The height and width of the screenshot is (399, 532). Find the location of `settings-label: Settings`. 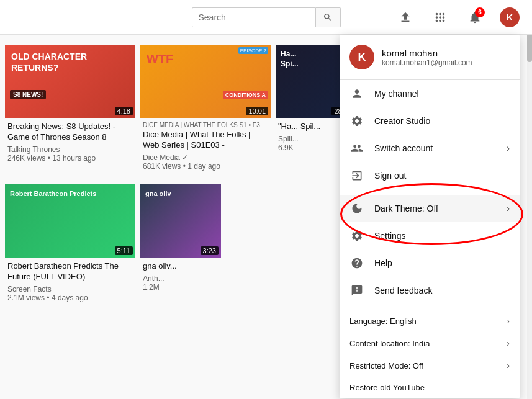

settings-label: Settings is located at coordinates (442, 236).